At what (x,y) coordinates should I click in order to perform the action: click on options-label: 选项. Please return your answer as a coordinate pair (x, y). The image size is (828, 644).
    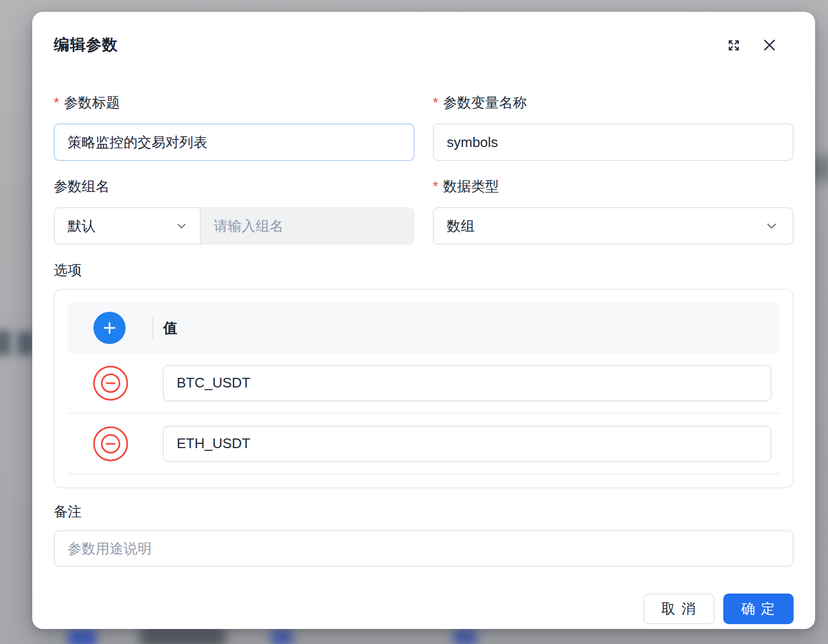
    Looking at the image, I should click on (424, 270).